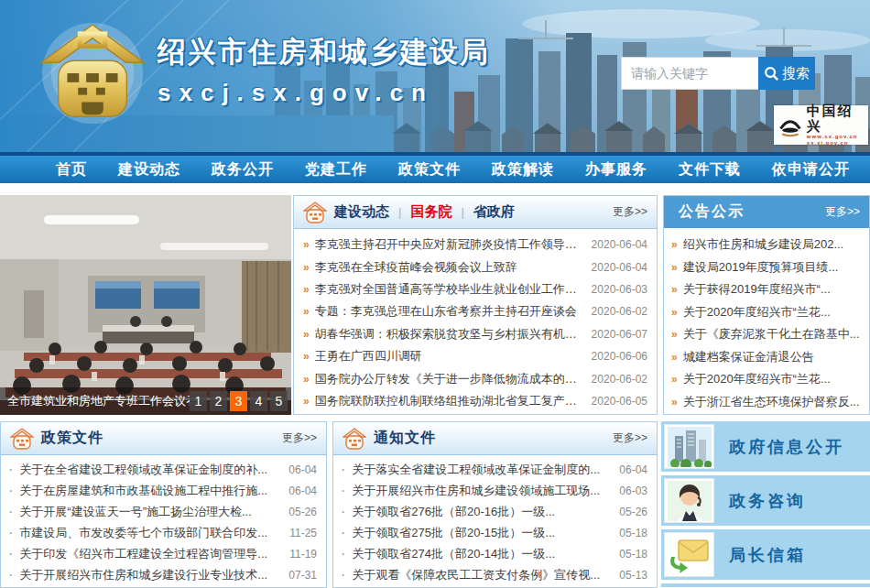 Image resolution: width=870 pixels, height=588 pixels. What do you see at coordinates (767, 267) in the screenshot?
I see `announcement-row: » 建设局2019年度预算项目绩...` at bounding box center [767, 267].